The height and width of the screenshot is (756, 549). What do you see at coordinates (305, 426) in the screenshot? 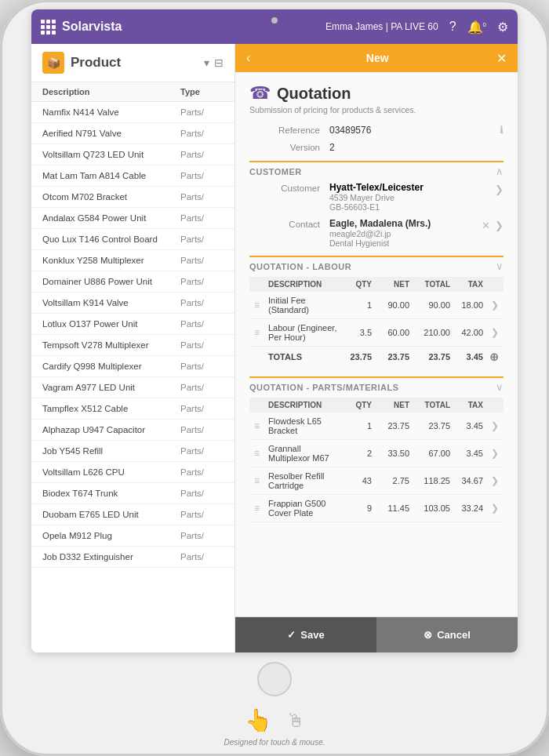
I see `row-desc: Flowdesk L65 Bracket` at bounding box center [305, 426].